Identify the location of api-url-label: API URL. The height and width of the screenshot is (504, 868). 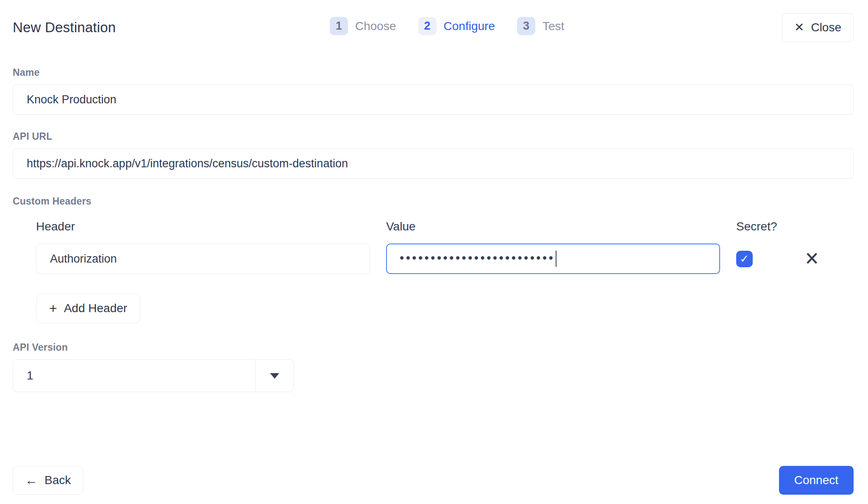
(433, 136).